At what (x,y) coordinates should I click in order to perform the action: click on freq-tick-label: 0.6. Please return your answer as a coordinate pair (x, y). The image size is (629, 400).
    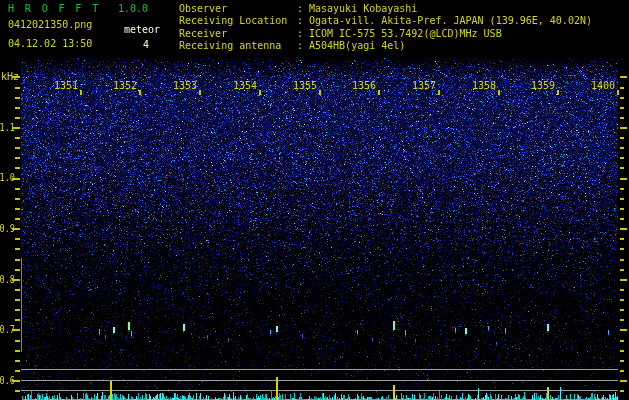
    Looking at the image, I should click on (7, 380).